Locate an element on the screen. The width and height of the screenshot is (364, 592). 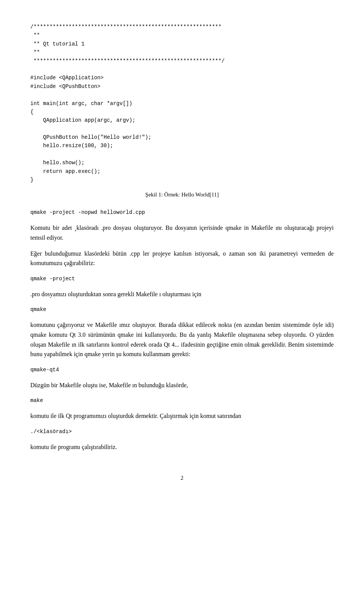
paragraph-7: komutu ile programı çalıştırabiliriz. is located at coordinates (182, 447).